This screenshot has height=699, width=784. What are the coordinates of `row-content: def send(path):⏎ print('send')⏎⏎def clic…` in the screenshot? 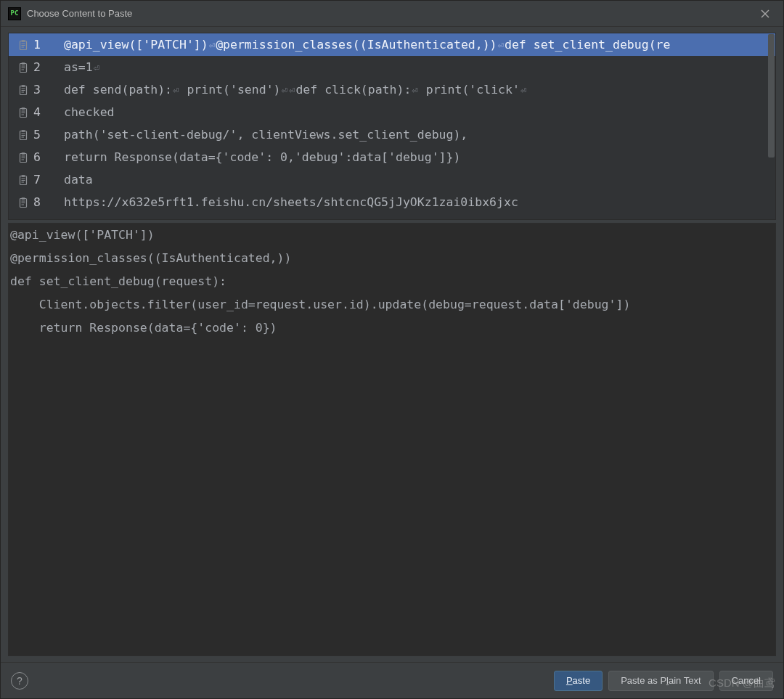 It's located at (295, 90).